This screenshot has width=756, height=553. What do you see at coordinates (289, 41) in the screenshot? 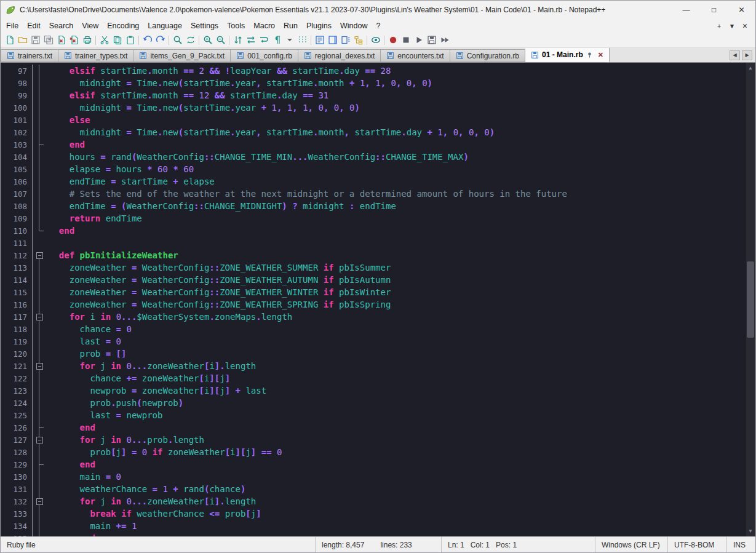
I see `show-all-characters-dropdown-icon` at bounding box center [289, 41].